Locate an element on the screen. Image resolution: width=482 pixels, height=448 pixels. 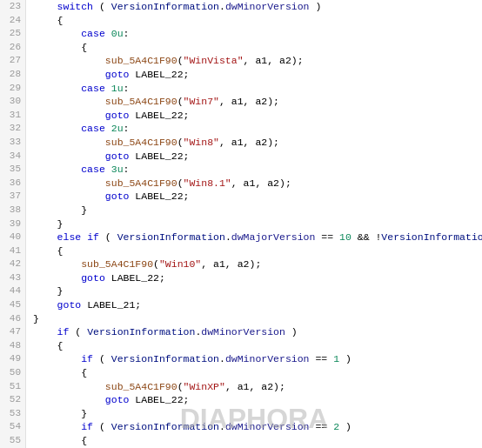
line-number: 54 is located at coordinates (12, 427).